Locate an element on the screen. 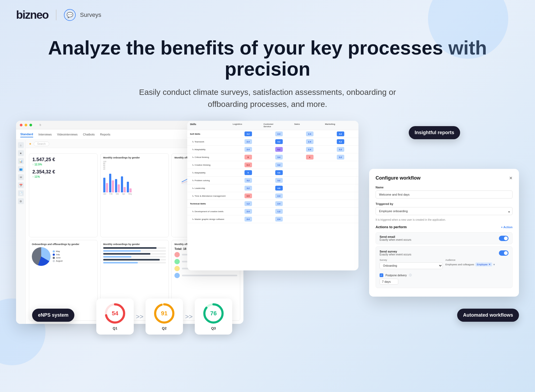 This screenshot has width=535, height=392. surveys-icon: 💬 is located at coordinates (70, 15).